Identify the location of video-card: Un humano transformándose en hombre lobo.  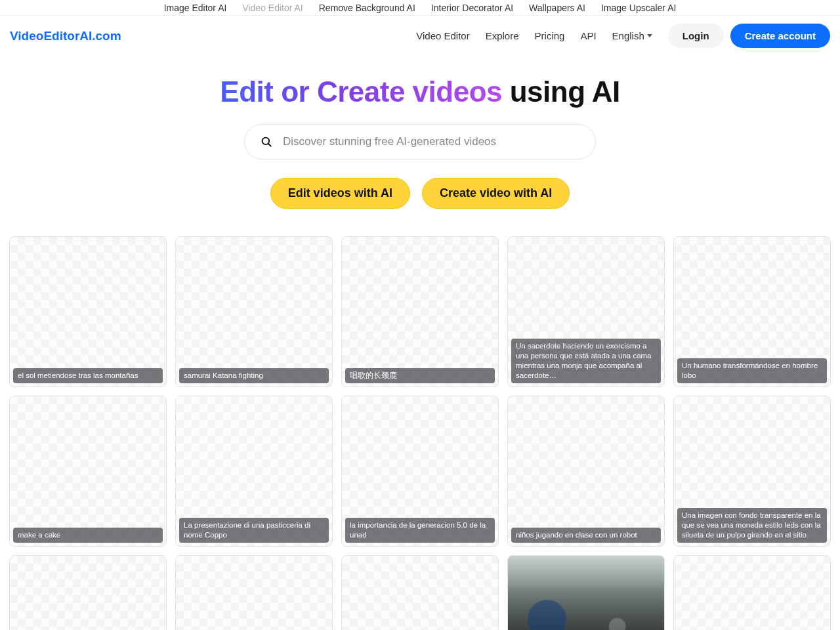
(752, 312).